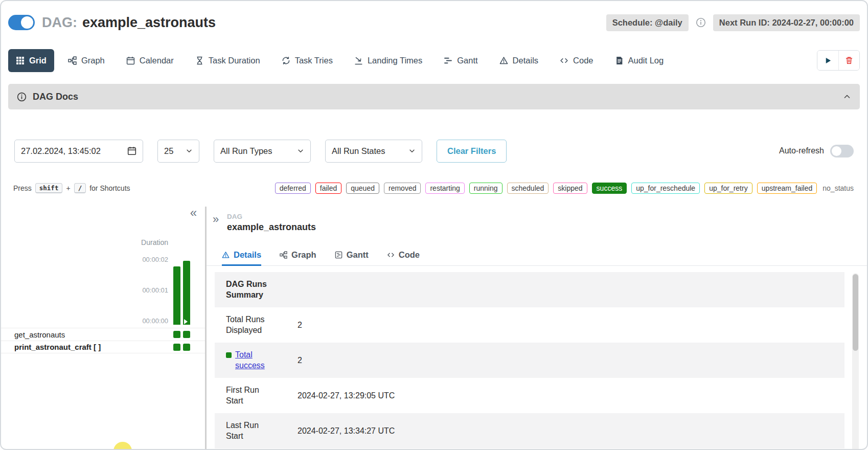 The height and width of the screenshot is (450, 868). What do you see at coordinates (20, 60) in the screenshot?
I see `grid-icon` at bounding box center [20, 60].